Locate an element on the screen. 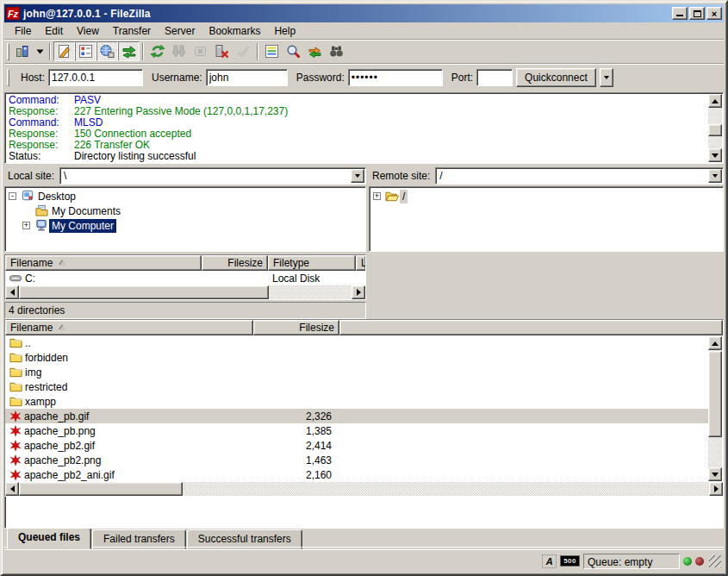 The height and width of the screenshot is (576, 728). toggle-remote-tree-button is located at coordinates (107, 52).